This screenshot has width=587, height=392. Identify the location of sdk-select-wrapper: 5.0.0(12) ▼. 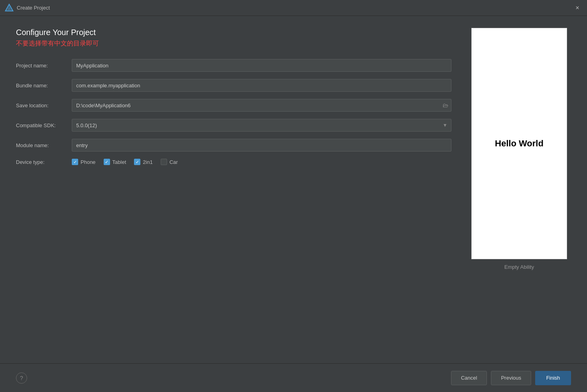
(262, 125).